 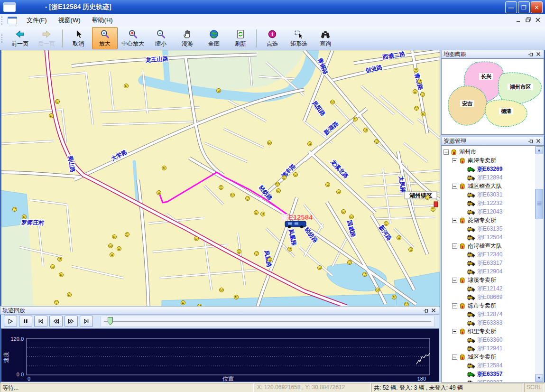 What do you see at coordinates (10, 321) in the screenshot?
I see `playback-play-button` at bounding box center [10, 321].